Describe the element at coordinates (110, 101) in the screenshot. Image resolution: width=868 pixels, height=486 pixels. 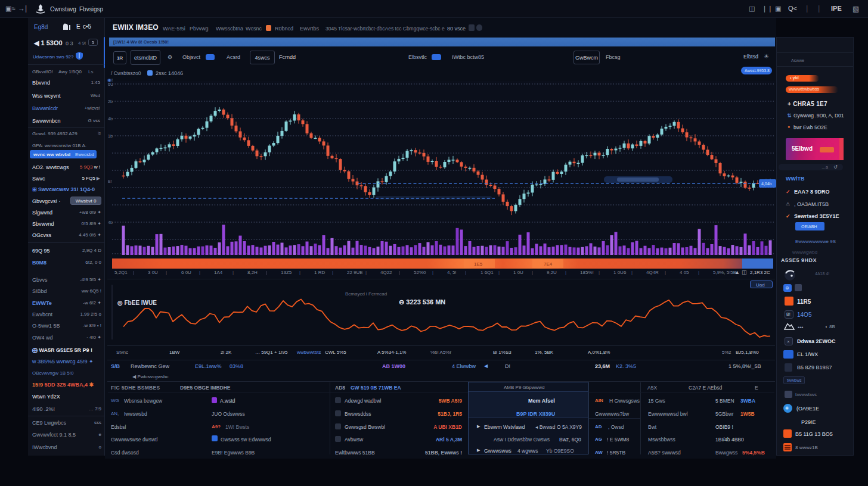
I see `svg-text: 2b` at that location.